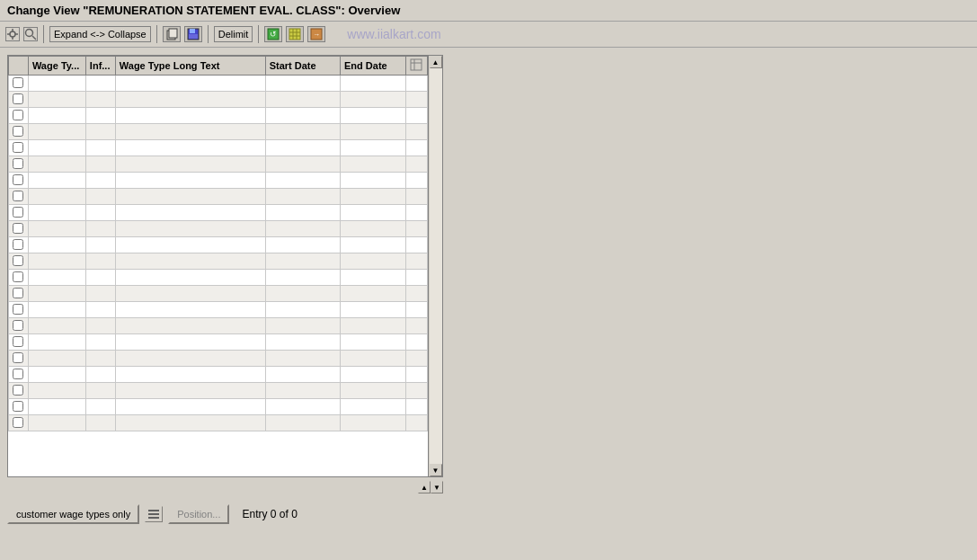  I want to click on customer-wage-types-button: customer wage types only, so click(74, 514).